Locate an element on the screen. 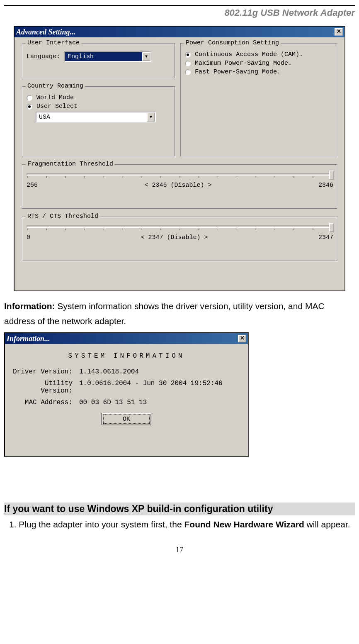 This screenshot has width=359, height=644. roaming-legend: Country Roaming is located at coordinates (56, 86).